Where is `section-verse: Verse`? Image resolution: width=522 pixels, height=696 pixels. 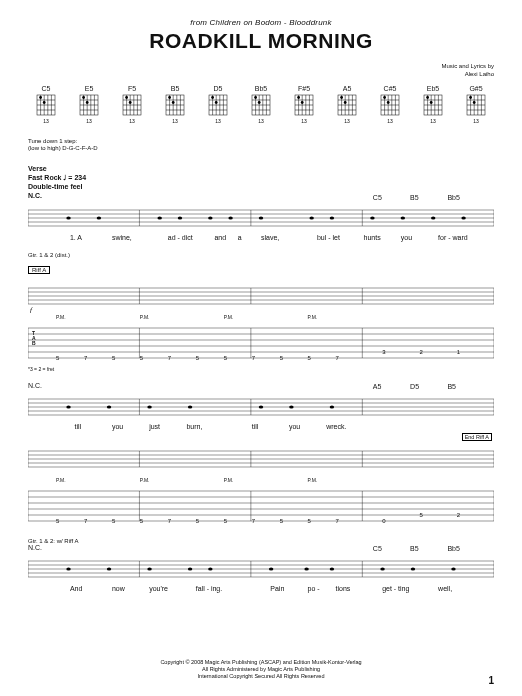 section-verse: Verse is located at coordinates (261, 168).